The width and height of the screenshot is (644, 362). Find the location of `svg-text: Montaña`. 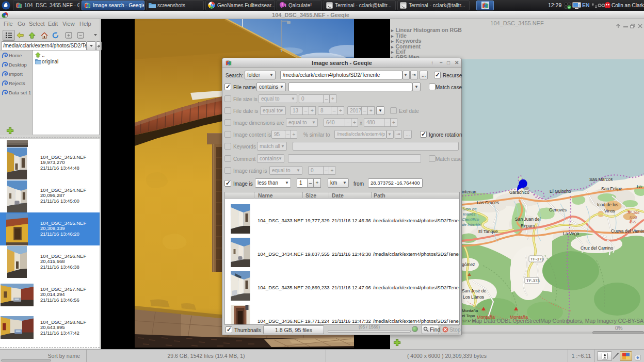

svg-text: Montaña is located at coordinates (470, 310).